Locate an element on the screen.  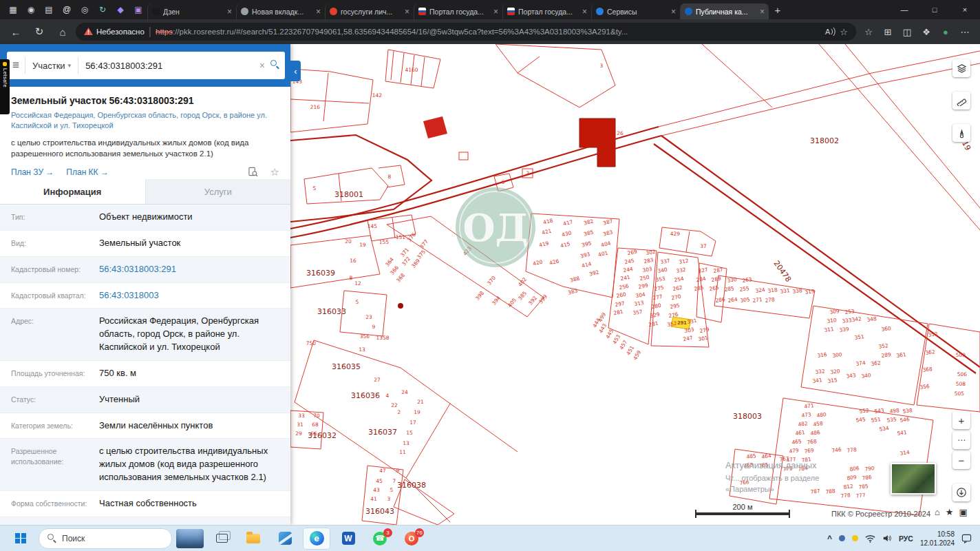
favorites-icon: ☆ is located at coordinates (869, 32).